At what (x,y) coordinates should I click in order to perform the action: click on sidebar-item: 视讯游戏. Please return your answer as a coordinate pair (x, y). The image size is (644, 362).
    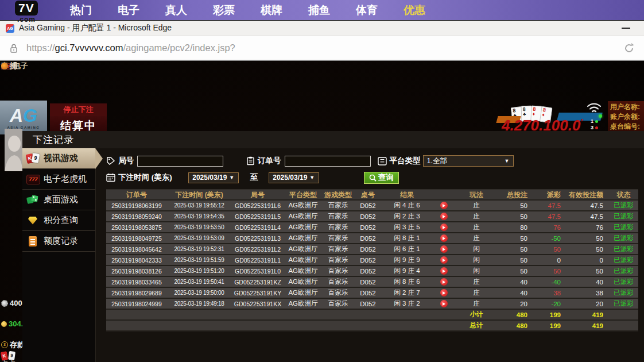
    Looking at the image, I should click on (59, 159).